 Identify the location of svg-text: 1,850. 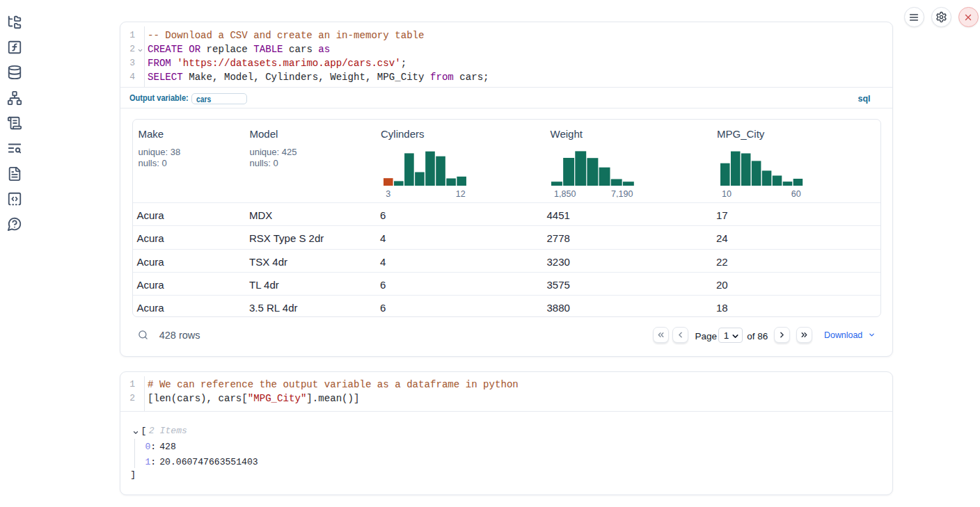
(565, 193).